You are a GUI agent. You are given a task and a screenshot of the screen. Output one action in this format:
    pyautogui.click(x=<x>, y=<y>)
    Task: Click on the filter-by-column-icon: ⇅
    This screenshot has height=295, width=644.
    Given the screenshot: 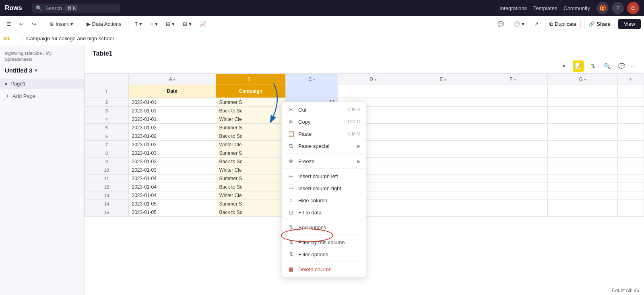 What is the action you would take?
    pyautogui.click(x=291, y=242)
    